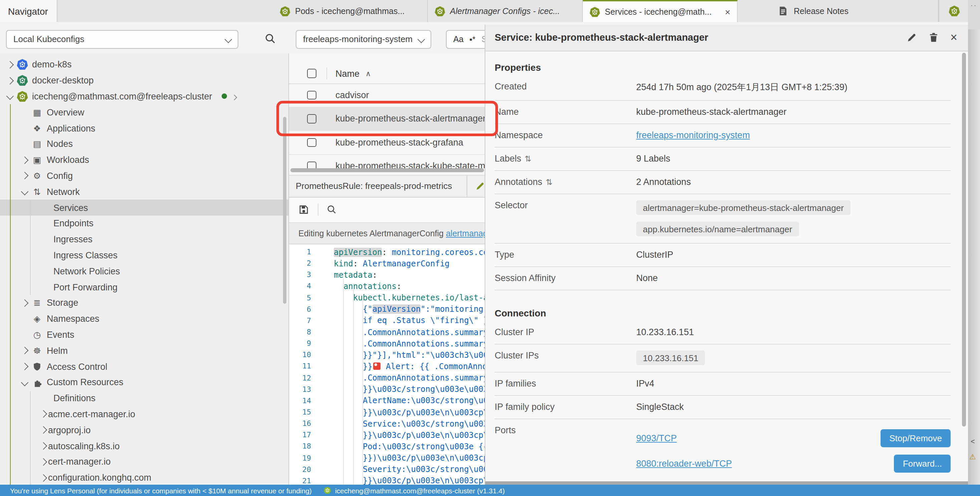 This screenshot has height=496, width=980. Describe the element at coordinates (161, 491) in the screenshot. I see `license-status-text: You're using Lens Personal (for individu…` at that location.